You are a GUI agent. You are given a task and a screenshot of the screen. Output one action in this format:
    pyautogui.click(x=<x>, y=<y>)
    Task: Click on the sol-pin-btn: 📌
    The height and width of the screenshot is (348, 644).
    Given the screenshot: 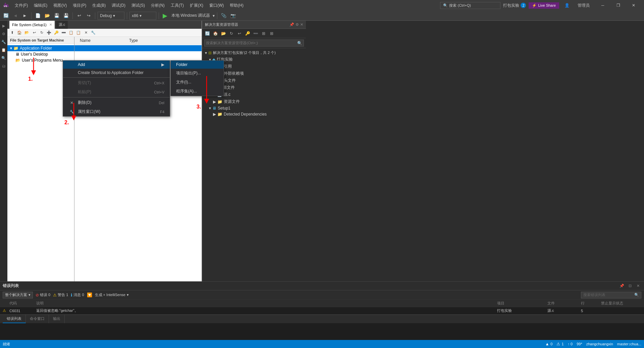 What is the action you would take?
    pyautogui.click(x=292, y=25)
    